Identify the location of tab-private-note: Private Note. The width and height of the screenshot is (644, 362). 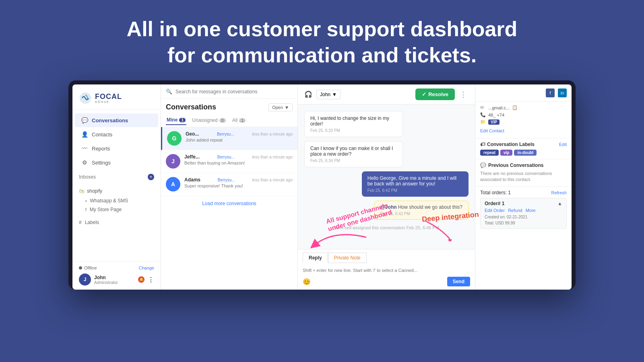
(347, 258).